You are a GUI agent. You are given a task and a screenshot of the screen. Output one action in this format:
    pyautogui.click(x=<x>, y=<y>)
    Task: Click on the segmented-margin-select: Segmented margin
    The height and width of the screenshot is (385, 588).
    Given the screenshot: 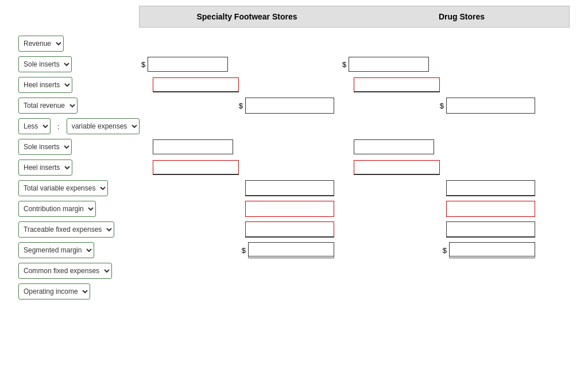 What is the action you would take?
    pyautogui.click(x=56, y=250)
    